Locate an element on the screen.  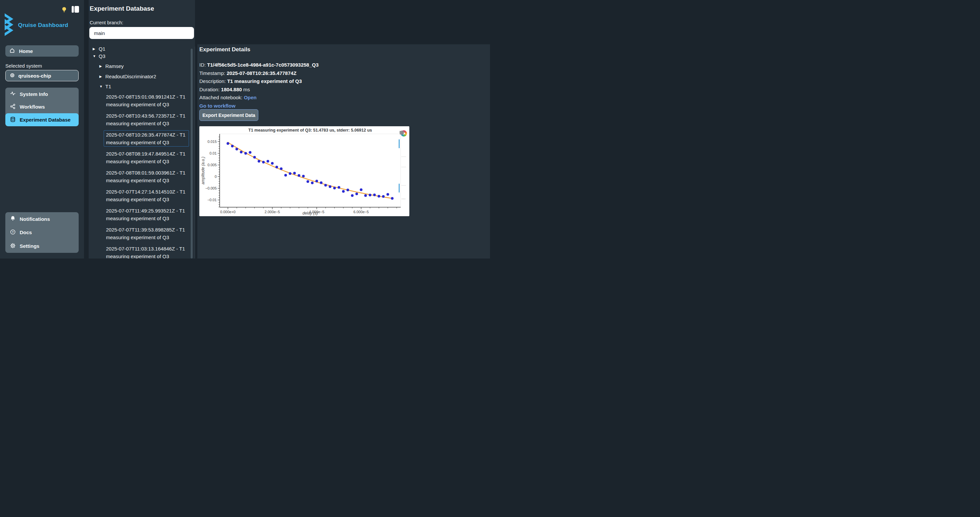
chip-icon is located at coordinates (12, 76).